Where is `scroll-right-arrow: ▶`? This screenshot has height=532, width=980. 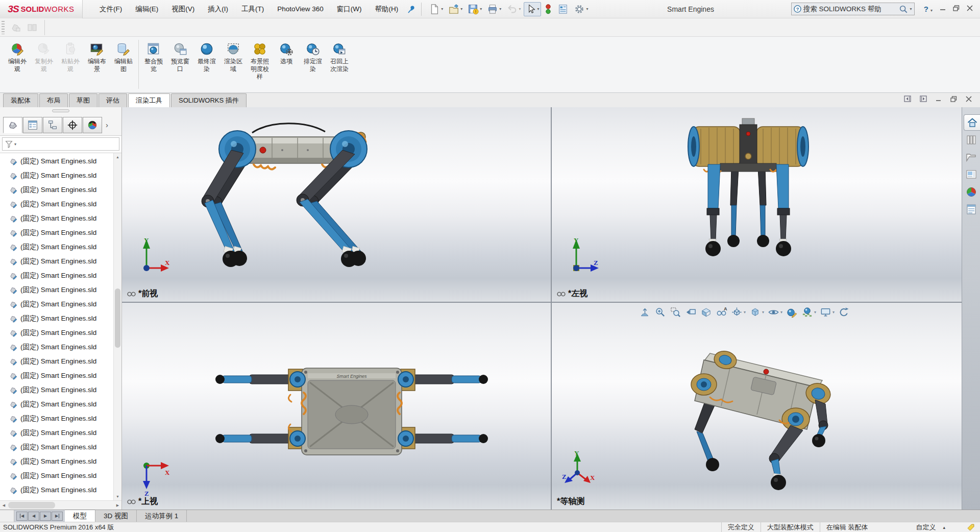 scroll-right-arrow: ▶ is located at coordinates (117, 505).